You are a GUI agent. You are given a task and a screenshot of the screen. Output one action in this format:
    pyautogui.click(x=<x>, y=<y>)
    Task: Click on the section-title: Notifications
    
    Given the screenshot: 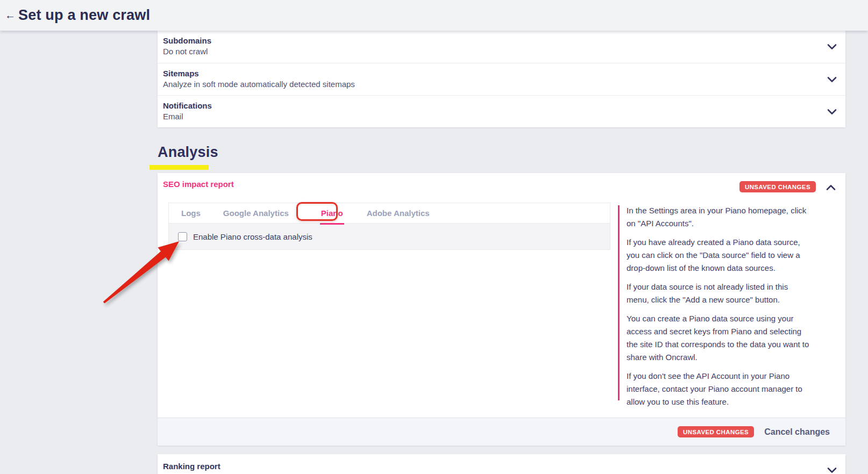 What is the action you would take?
    pyautogui.click(x=499, y=106)
    